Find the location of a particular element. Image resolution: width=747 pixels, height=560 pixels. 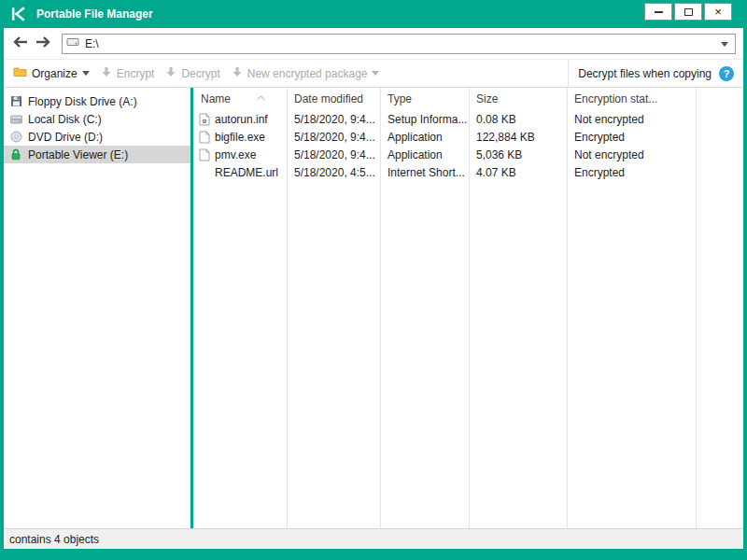

sidebar-item-label: Local Disk (C:) is located at coordinates (65, 119).